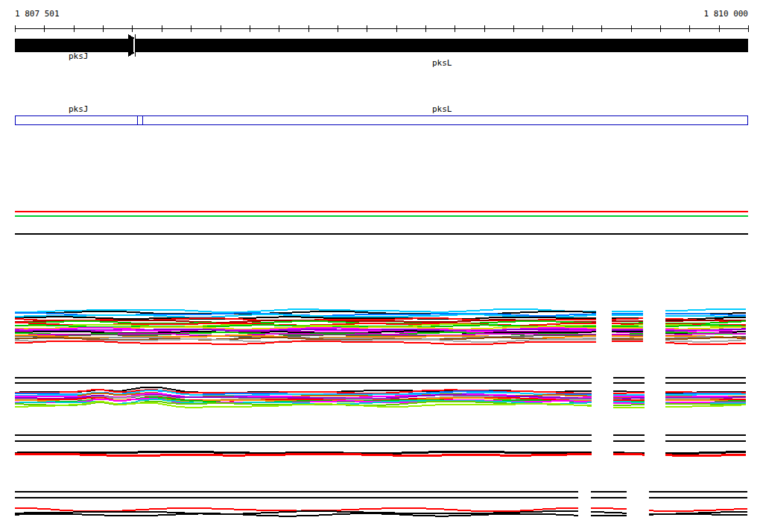 Image resolution: width=763 pixels, height=532 pixels. I want to click on multi-series-comparison-plot, so click(380, 326).